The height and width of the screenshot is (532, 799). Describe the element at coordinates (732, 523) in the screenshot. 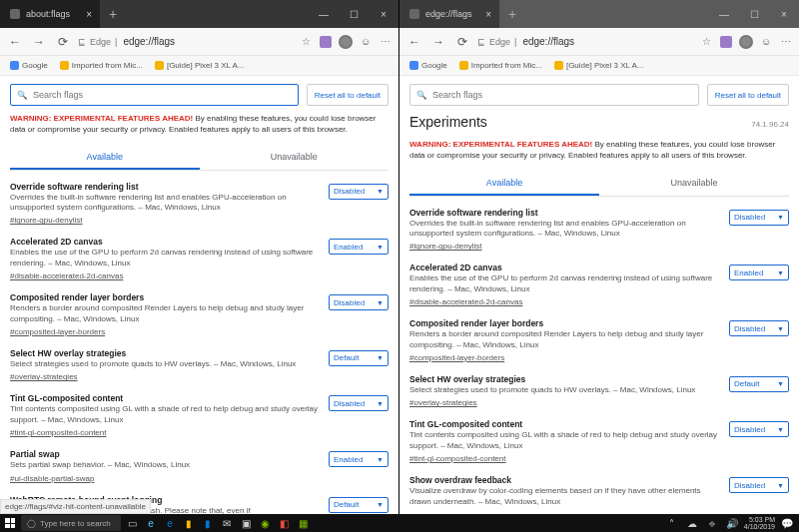

I see `tray-sound-icon: 🔊` at that location.